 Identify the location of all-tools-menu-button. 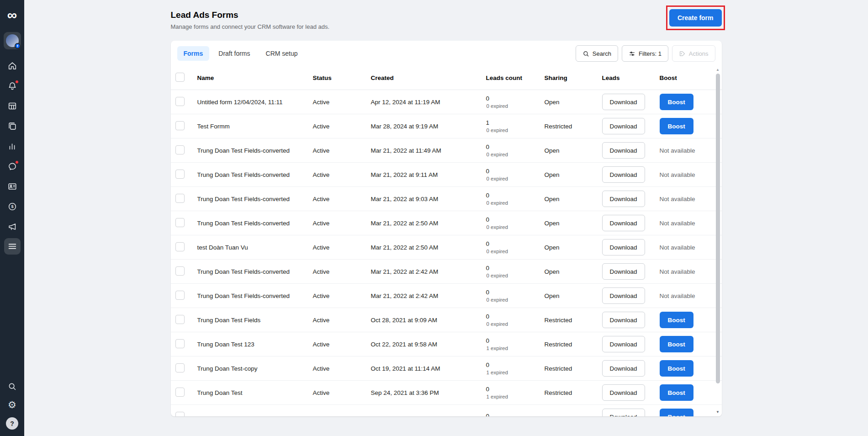
(12, 246).